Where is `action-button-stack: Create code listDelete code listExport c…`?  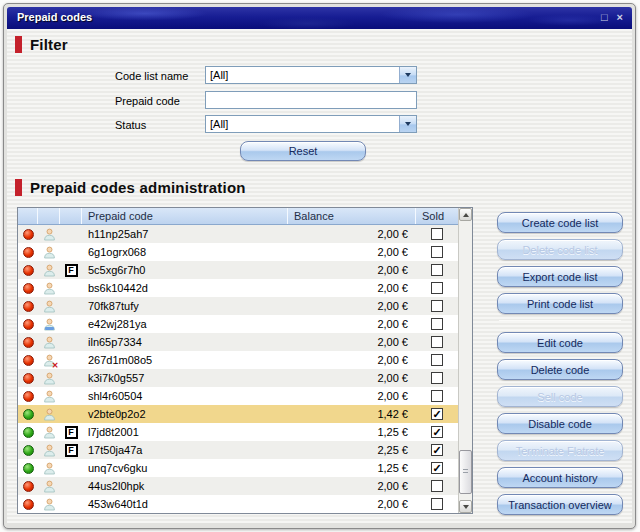 action-button-stack: Create code listDelete code listExport c… is located at coordinates (560, 366).